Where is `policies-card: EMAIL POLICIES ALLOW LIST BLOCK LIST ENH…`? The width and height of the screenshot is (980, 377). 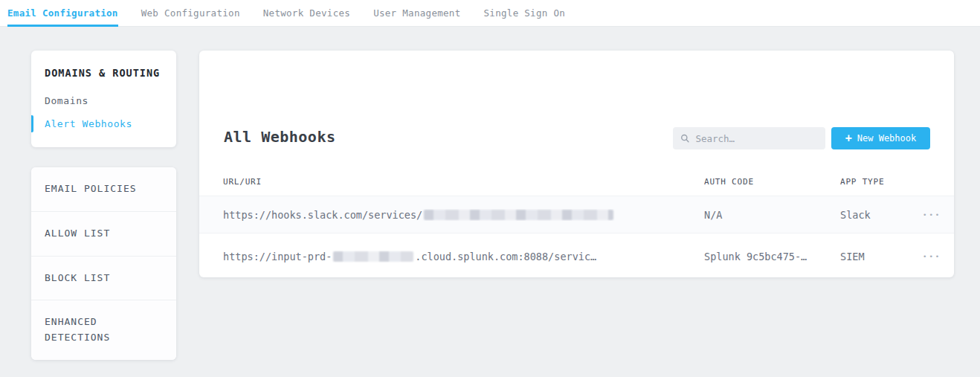 policies-card: EMAIL POLICIES ALLOW LIST BLOCK LIST ENH… is located at coordinates (104, 263).